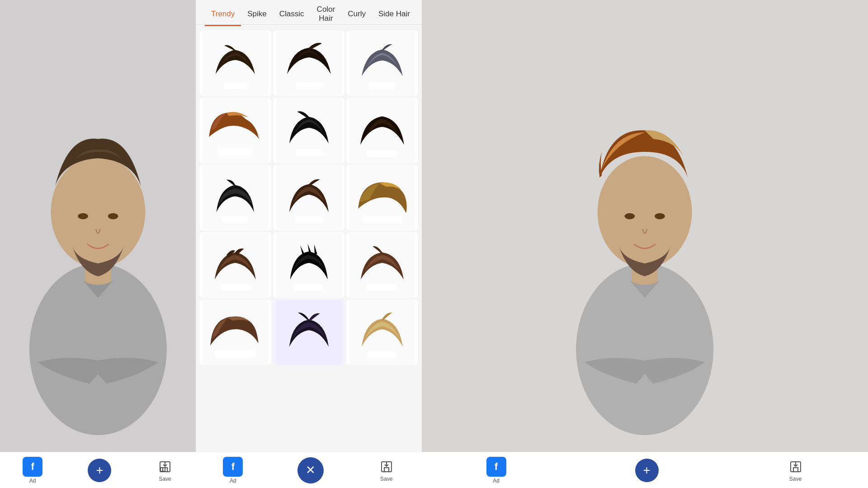 The height and width of the screenshot is (488, 868). Describe the element at coordinates (796, 479) in the screenshot. I see `right-save-label: Save` at that location.